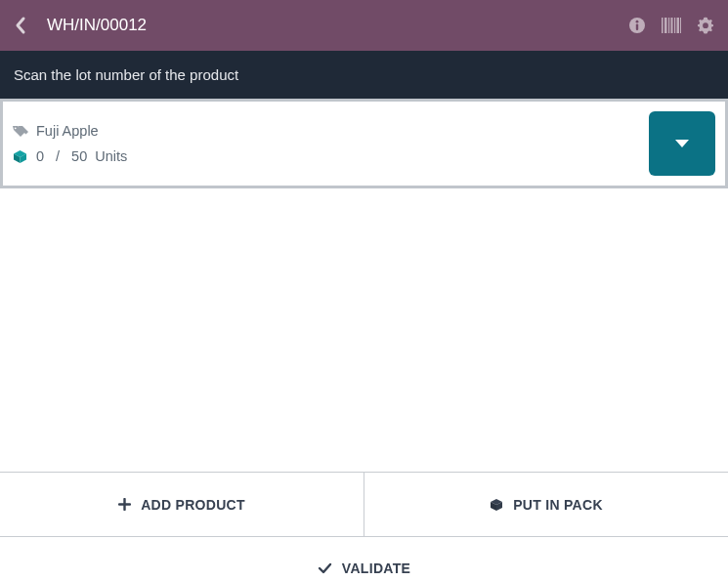 The height and width of the screenshot is (581, 728). What do you see at coordinates (364, 559) in the screenshot?
I see `validate-button: VALIDATE` at bounding box center [364, 559].